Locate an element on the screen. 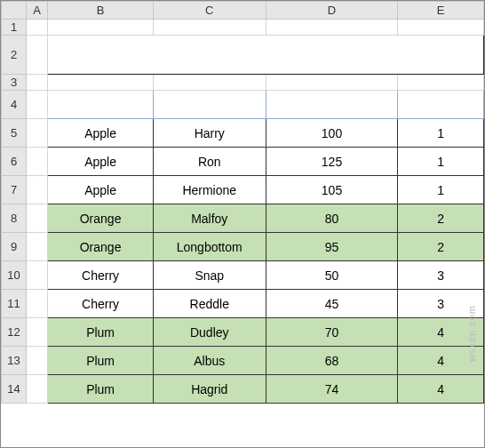  header-quantity: Quantity (KG) is located at coordinates (332, 105).